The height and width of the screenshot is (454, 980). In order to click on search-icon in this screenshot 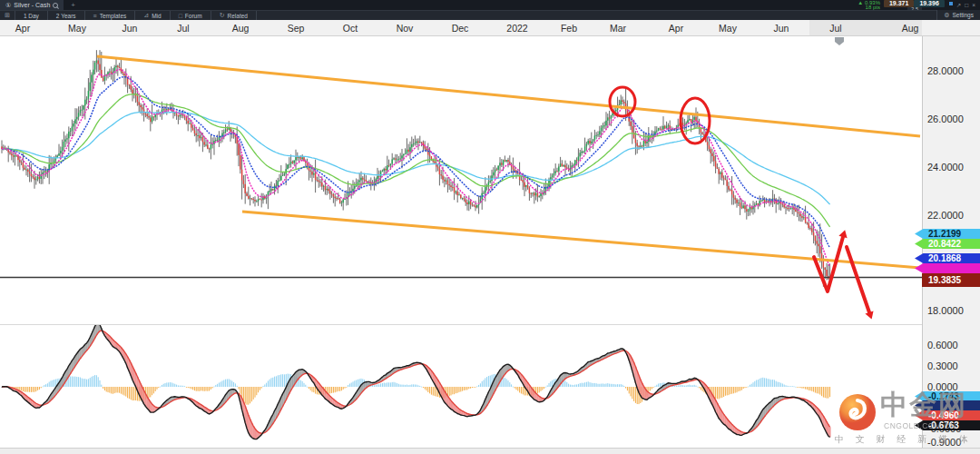, I will do `click(55, 5)`.